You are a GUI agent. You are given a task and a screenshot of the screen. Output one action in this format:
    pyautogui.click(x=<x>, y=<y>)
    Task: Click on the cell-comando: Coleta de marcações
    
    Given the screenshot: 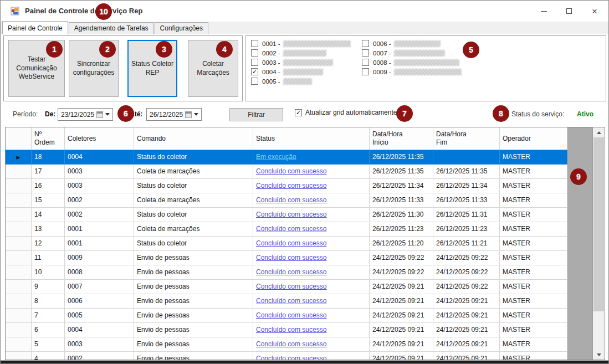 What is the action you would take?
    pyautogui.click(x=194, y=229)
    